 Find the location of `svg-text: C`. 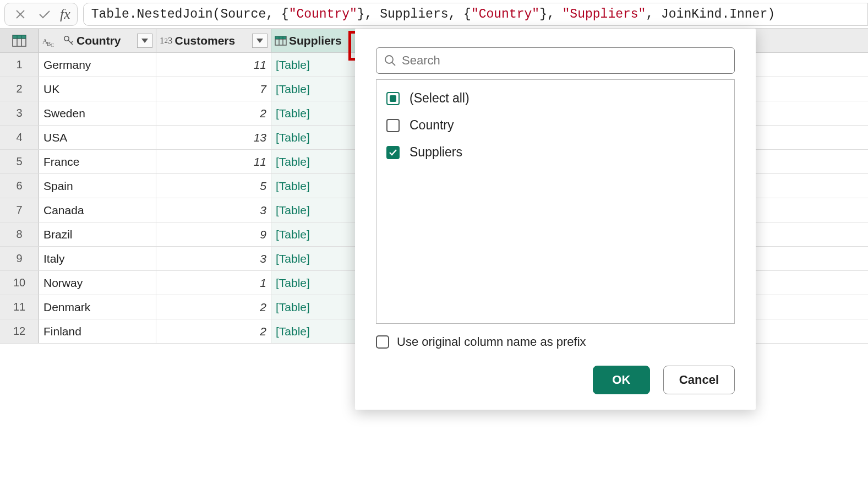

svg-text: C is located at coordinates (52, 45).